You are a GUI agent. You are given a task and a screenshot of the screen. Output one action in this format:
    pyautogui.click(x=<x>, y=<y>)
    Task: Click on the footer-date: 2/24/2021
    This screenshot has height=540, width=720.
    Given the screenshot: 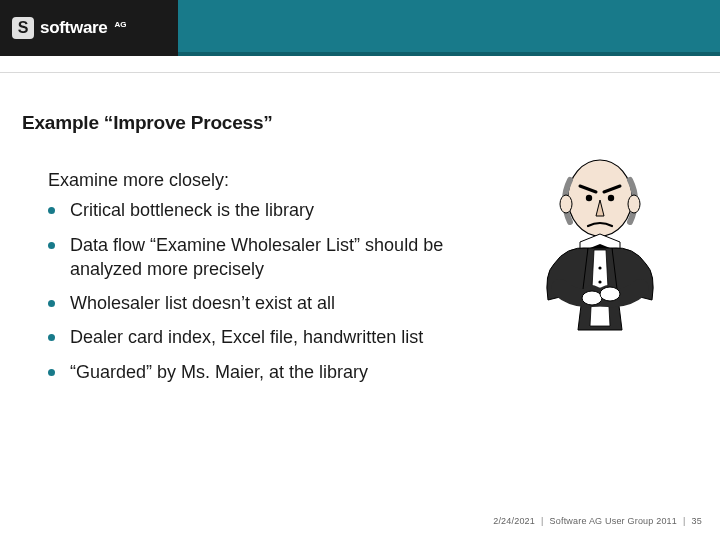 What is the action you would take?
    pyautogui.click(x=514, y=521)
    